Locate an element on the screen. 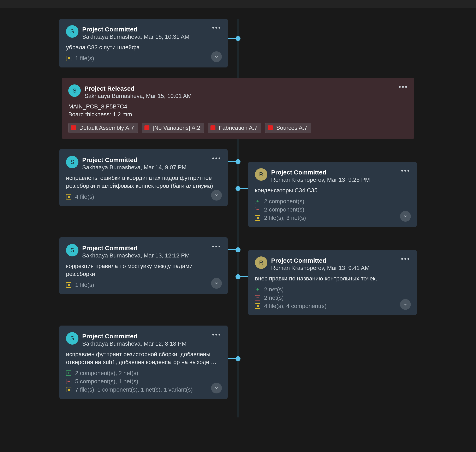 The image size is (476, 452). card-body: исправлены ошибки в координатах падов фу… is located at coordinates (144, 182).